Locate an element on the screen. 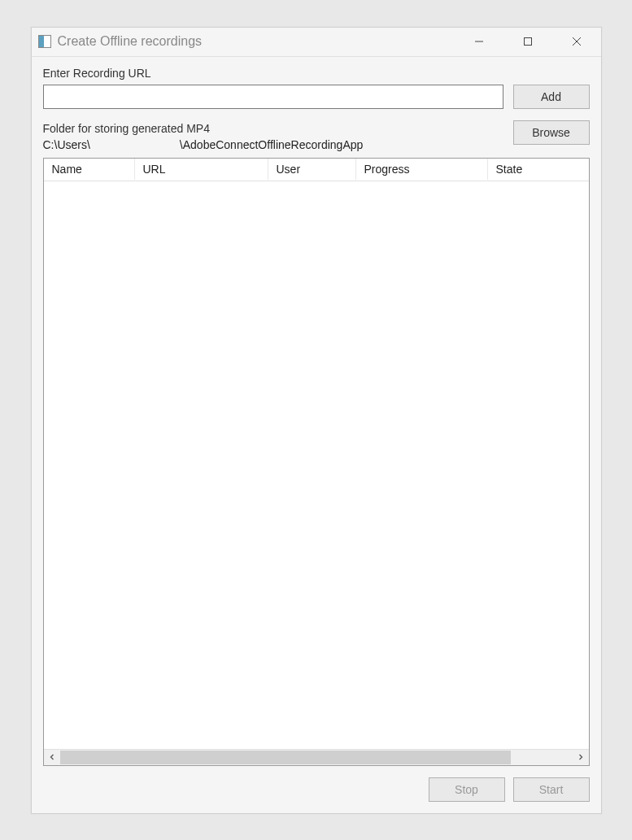 This screenshot has height=840, width=632. window-title: Create Offline recordings is located at coordinates (256, 41).